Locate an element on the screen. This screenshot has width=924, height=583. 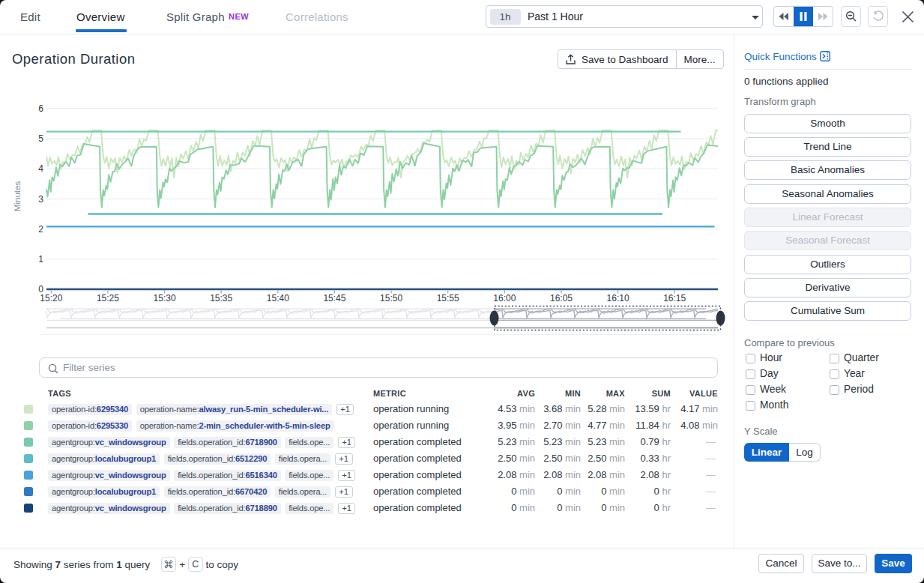
svg-text: 4 is located at coordinates (40, 169).